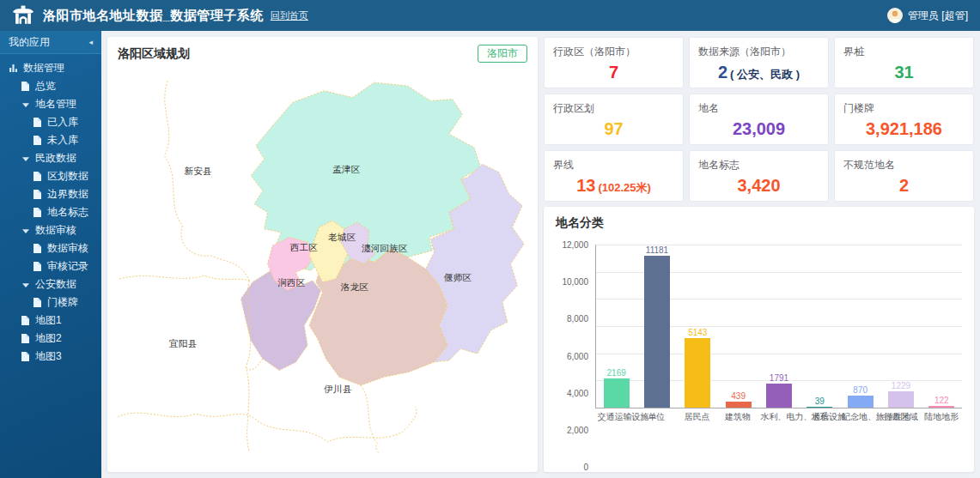  Describe the element at coordinates (759, 119) in the screenshot. I see `stat-card-4: 地名23,009` at that location.